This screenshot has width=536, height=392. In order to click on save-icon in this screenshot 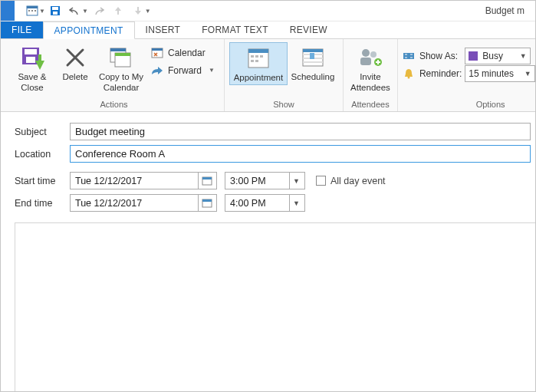, I will do `click(55, 11)`.